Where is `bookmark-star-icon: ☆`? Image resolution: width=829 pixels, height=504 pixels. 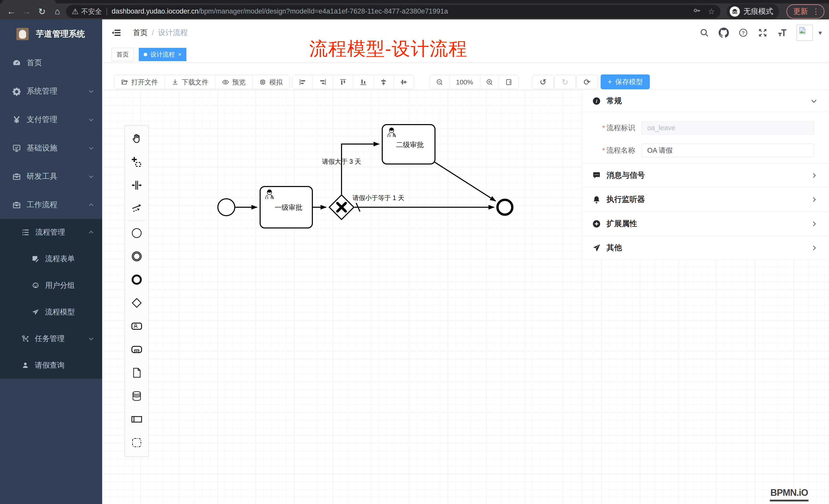
bookmark-star-icon: ☆ is located at coordinates (711, 11).